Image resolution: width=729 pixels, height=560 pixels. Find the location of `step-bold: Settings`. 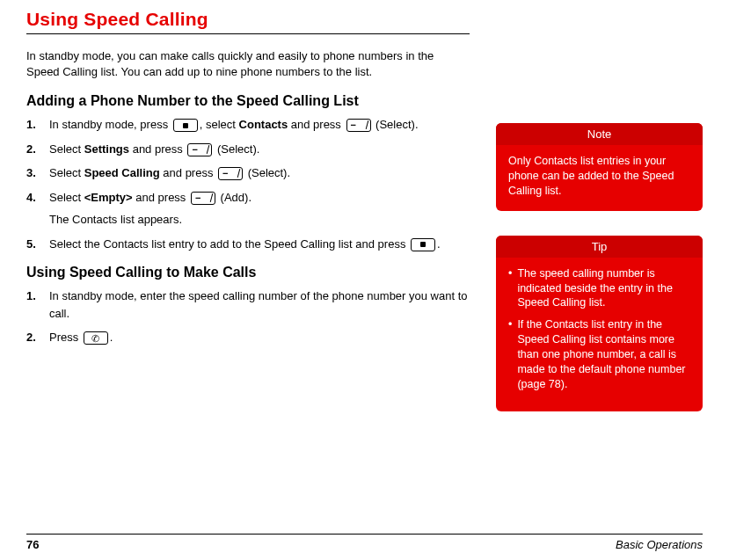

step-bold: Settings is located at coordinates (107, 149).